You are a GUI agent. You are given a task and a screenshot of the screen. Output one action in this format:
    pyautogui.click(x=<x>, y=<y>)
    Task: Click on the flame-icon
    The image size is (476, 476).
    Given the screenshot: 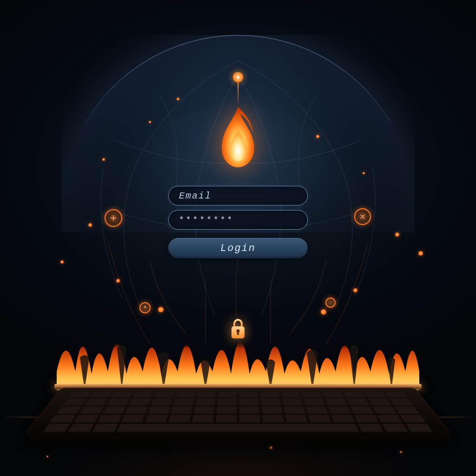 What is the action you would take?
    pyautogui.click(x=238, y=140)
    